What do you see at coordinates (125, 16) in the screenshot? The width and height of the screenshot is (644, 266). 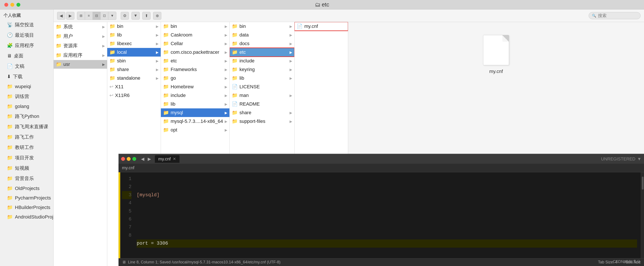 I see `action-button: ⚙` at bounding box center [125, 16].